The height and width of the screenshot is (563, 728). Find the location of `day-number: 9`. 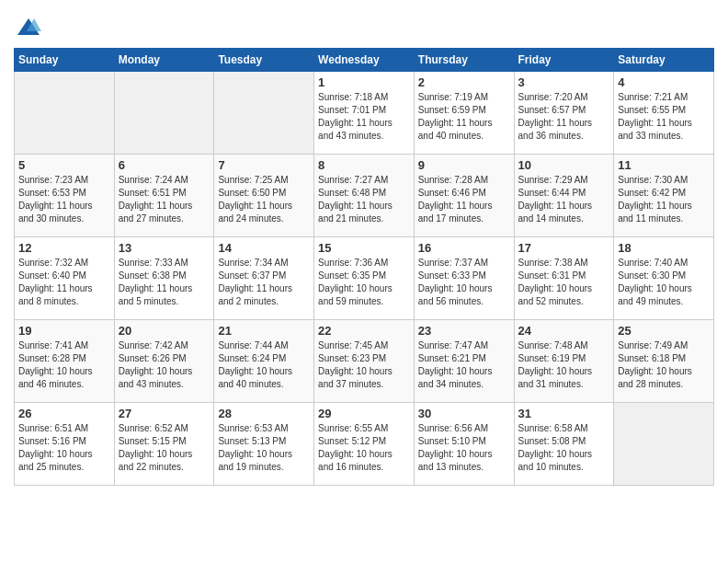

day-number: 9 is located at coordinates (464, 166).